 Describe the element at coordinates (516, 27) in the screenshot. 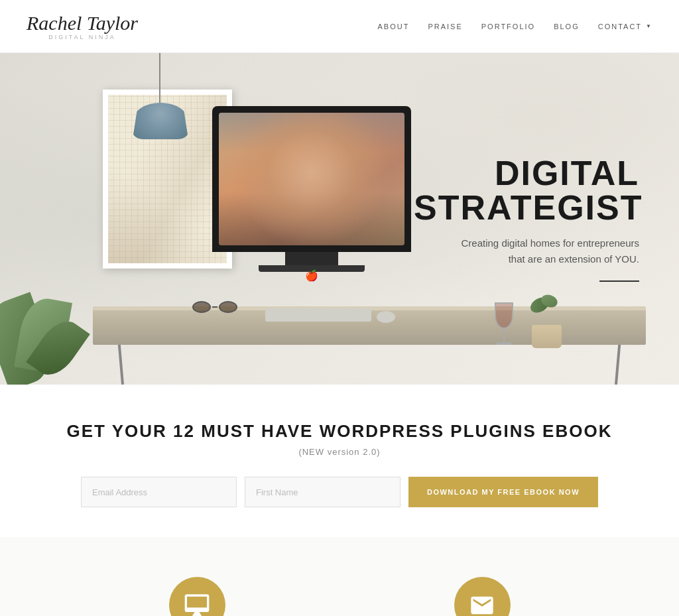

I see `nav-links: ABOUT PRAISE PORTFOLIO BLOG CONTACT ▼` at that location.